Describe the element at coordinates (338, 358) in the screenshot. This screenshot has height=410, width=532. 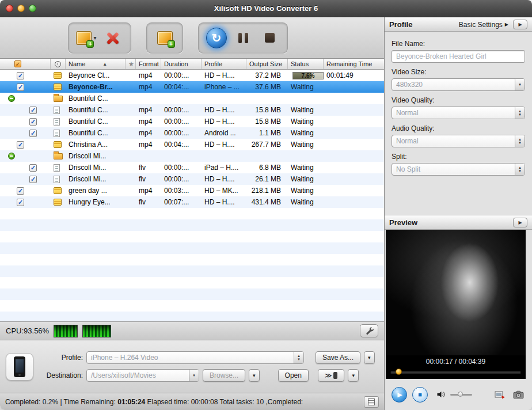
I see `save-as-button: Save As...` at that location.